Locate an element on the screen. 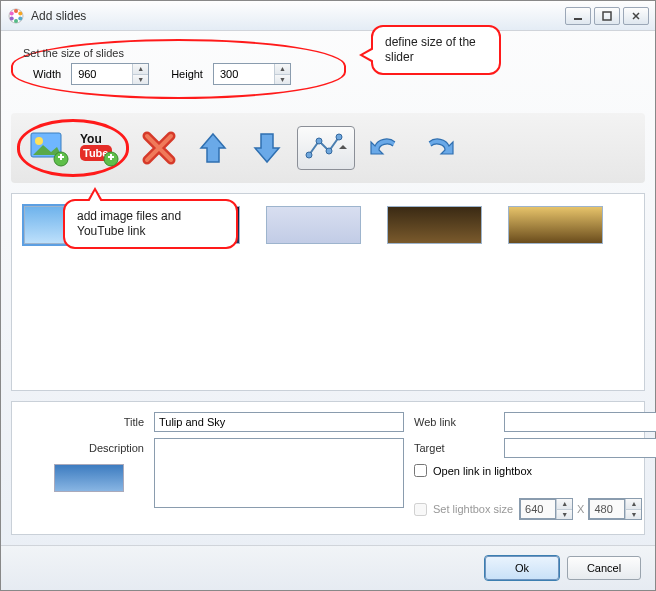  callout-size: define size of the slider is located at coordinates (436, 50).